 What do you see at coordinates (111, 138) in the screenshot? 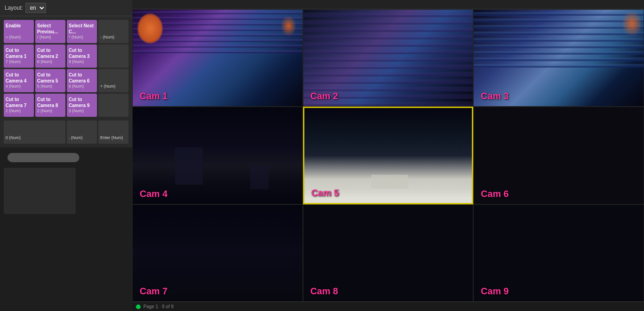
I see `enter-shortcut: Enter (Num)` at bounding box center [111, 138].